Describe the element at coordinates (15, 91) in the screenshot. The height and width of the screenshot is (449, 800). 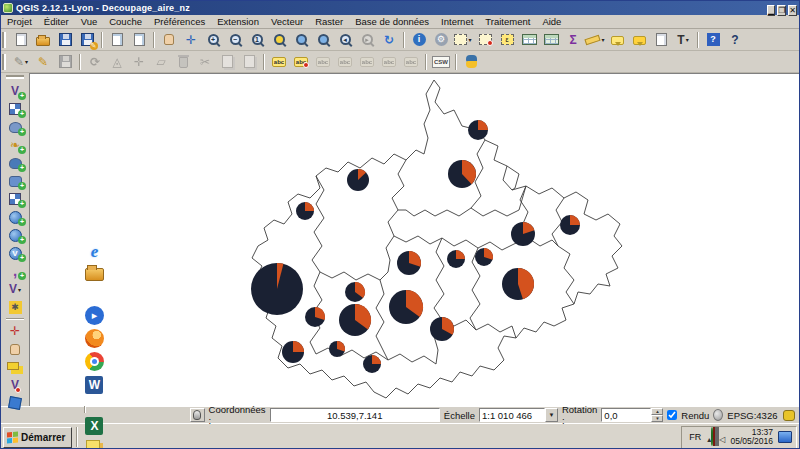
I see `add-vector-layer: V+` at that location.